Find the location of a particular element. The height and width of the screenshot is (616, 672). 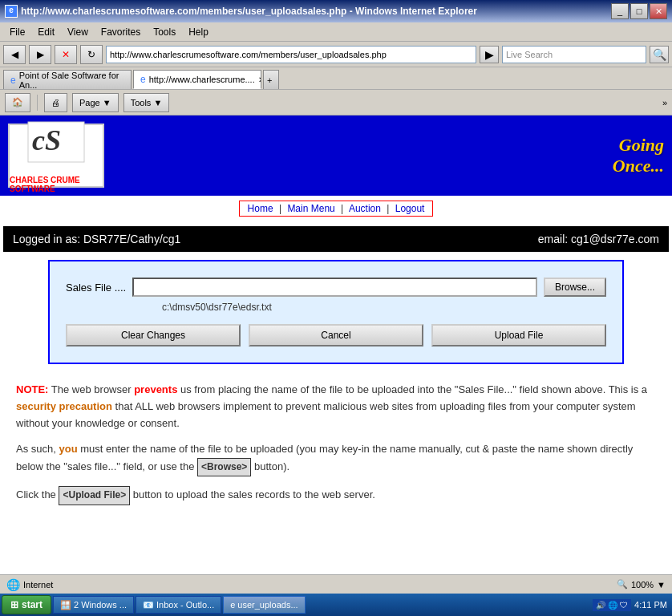

nav-logout: Logout is located at coordinates (411, 209).